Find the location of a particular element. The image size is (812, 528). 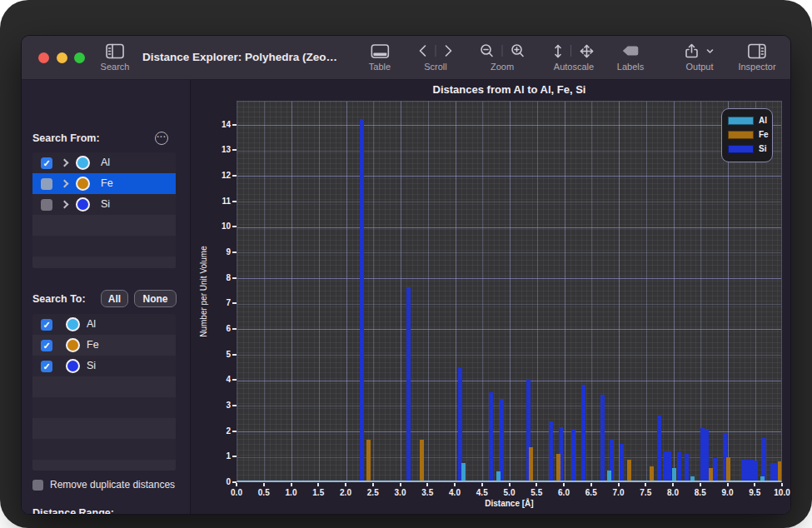

search-to-heading: Search To: is located at coordinates (59, 299).